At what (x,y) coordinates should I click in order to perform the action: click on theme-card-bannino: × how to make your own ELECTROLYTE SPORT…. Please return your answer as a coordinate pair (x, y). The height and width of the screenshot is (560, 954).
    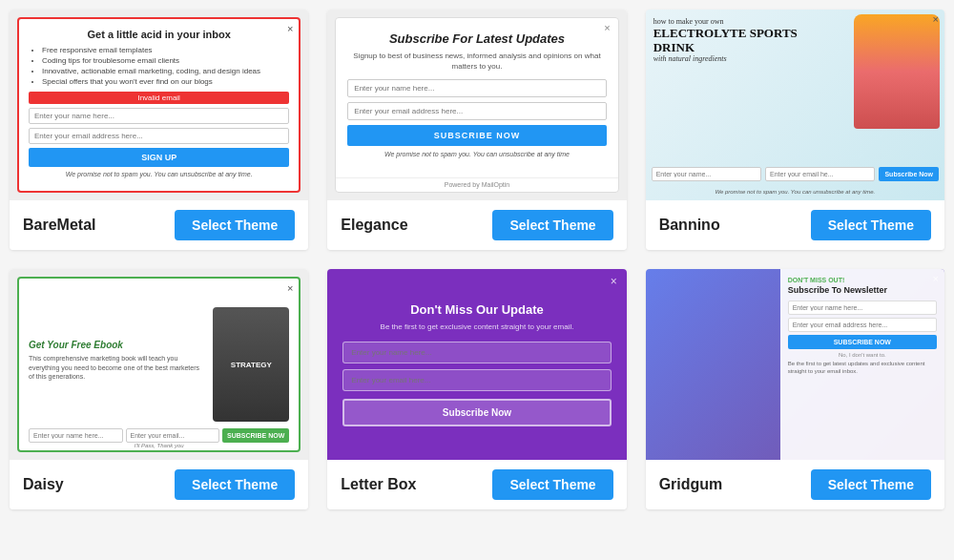
    Looking at the image, I should click on (796, 130).